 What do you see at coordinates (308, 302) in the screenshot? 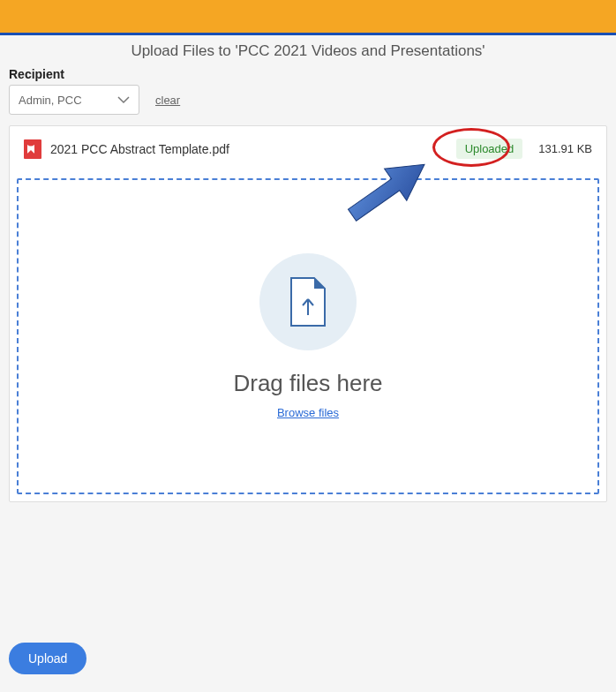
I see `document-upload-icon` at bounding box center [308, 302].